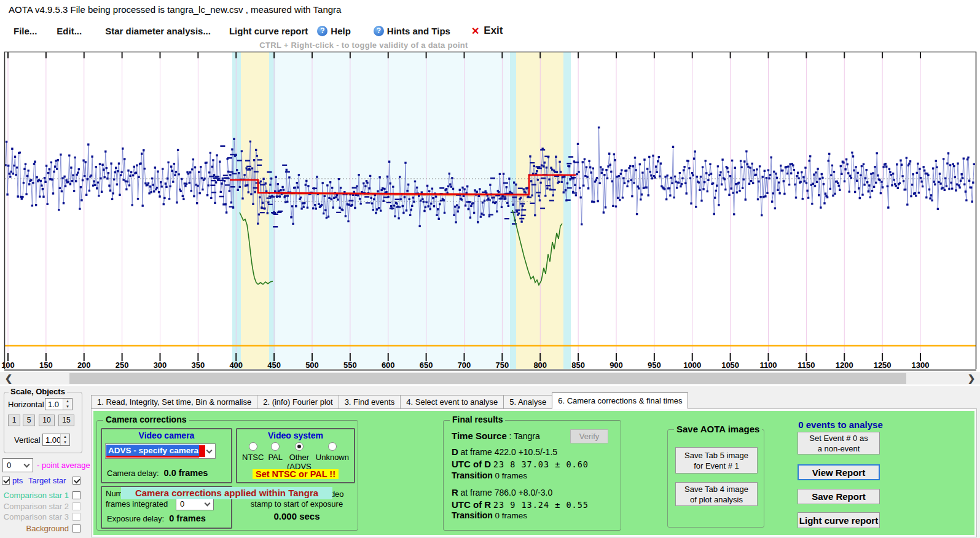 The height and width of the screenshot is (538, 980). What do you see at coordinates (76, 528) in the screenshot?
I see `background-checkbox` at bounding box center [76, 528].